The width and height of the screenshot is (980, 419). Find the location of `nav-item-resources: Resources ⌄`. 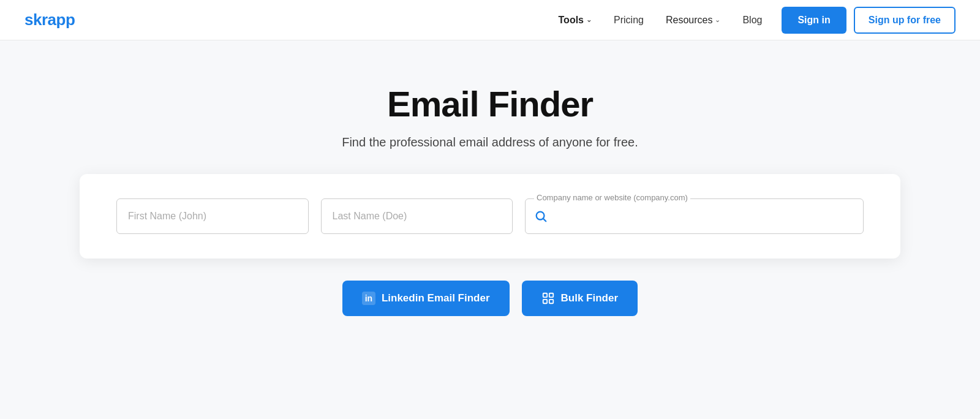

nav-item-resources: Resources ⌄ is located at coordinates (693, 20).